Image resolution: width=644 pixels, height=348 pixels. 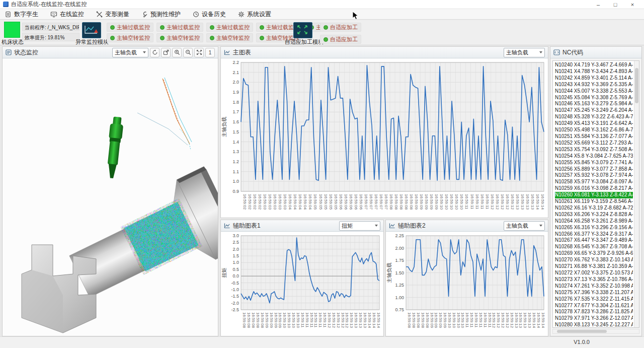 I want to click on close-button: ×, so click(x=632, y=5).